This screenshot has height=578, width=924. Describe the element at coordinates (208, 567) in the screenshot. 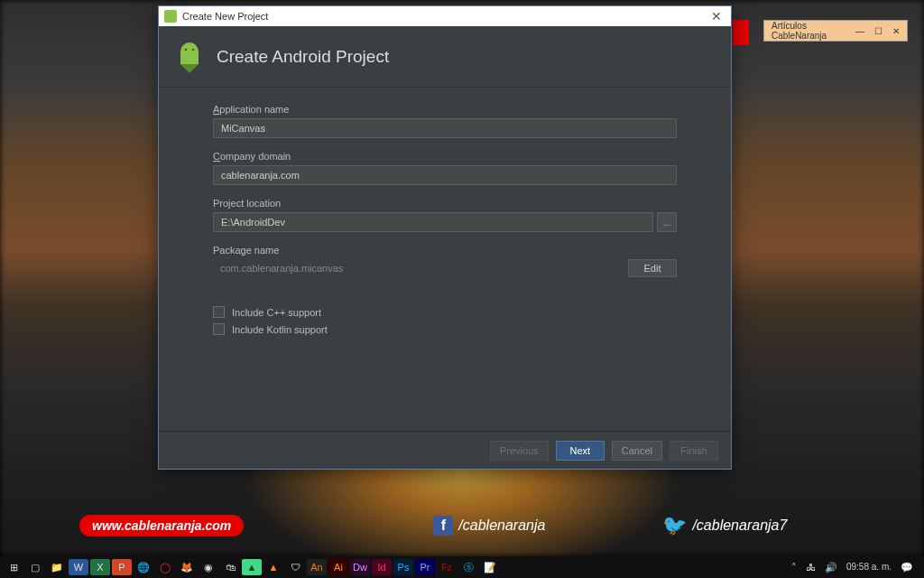

I see `chrome-icon: ◉` at that location.